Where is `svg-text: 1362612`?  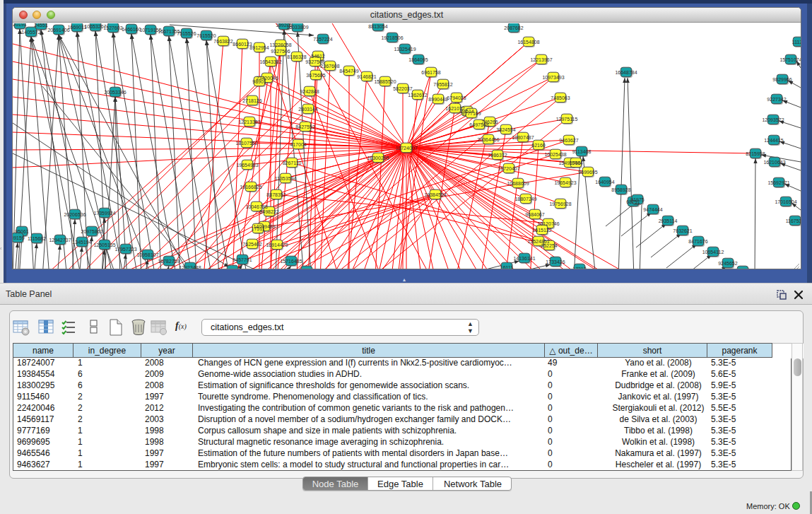
svg-text: 1362612 is located at coordinates (417, 95).